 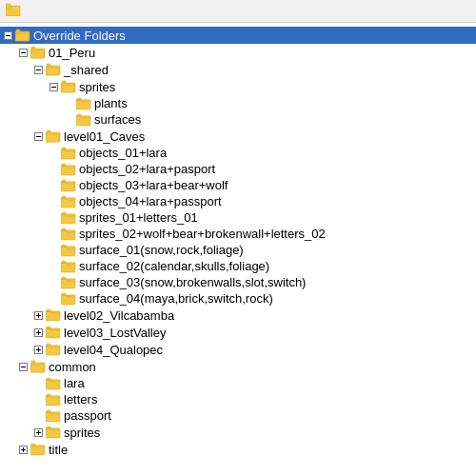 What do you see at coordinates (238, 449) in the screenshot?
I see `tree-node: title` at bounding box center [238, 449].